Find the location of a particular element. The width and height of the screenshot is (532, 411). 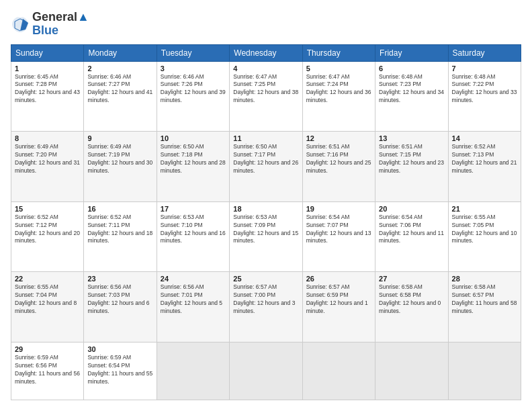

weekday-header-row: Sunday Monday Tuesday Wednesday Thursday… is located at coordinates (266, 52).